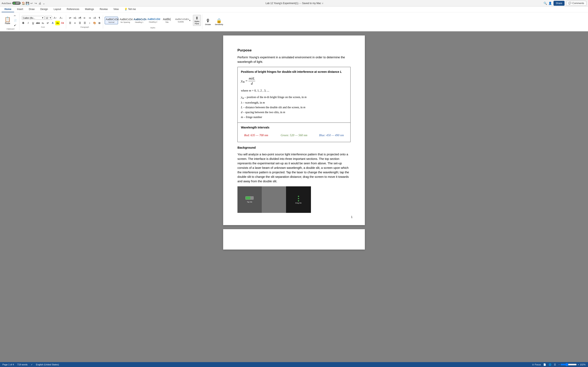 The image size is (588, 367). Describe the element at coordinates (252, 81) in the screenshot. I see `formula-fraction: mλL d` at that location.